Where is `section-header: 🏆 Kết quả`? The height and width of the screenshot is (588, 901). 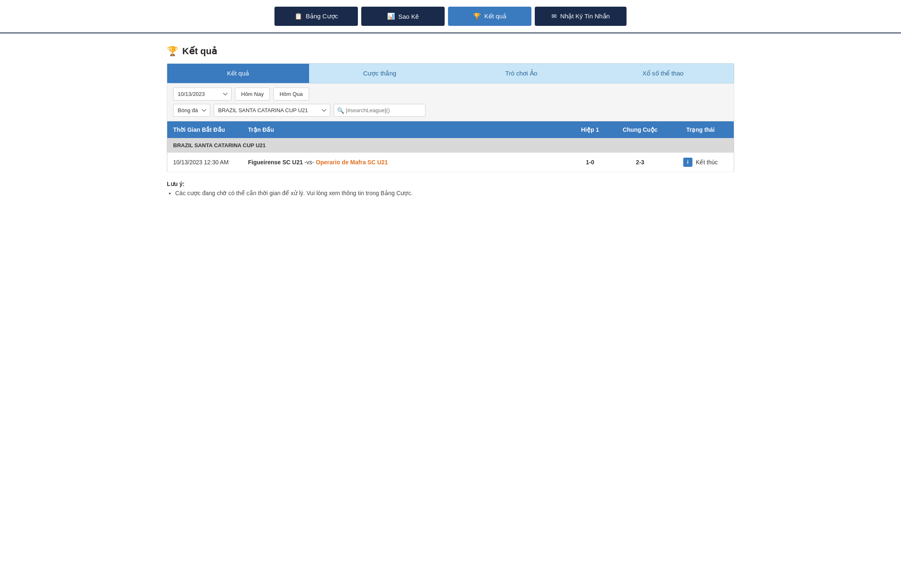
section-header: 🏆 Kết quả is located at coordinates (450, 51).